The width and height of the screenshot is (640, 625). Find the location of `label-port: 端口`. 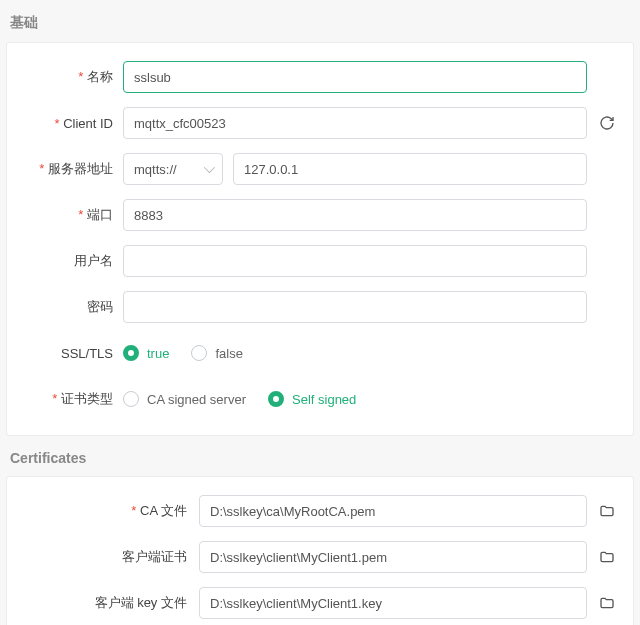

label-port: 端口 is located at coordinates (73, 215).